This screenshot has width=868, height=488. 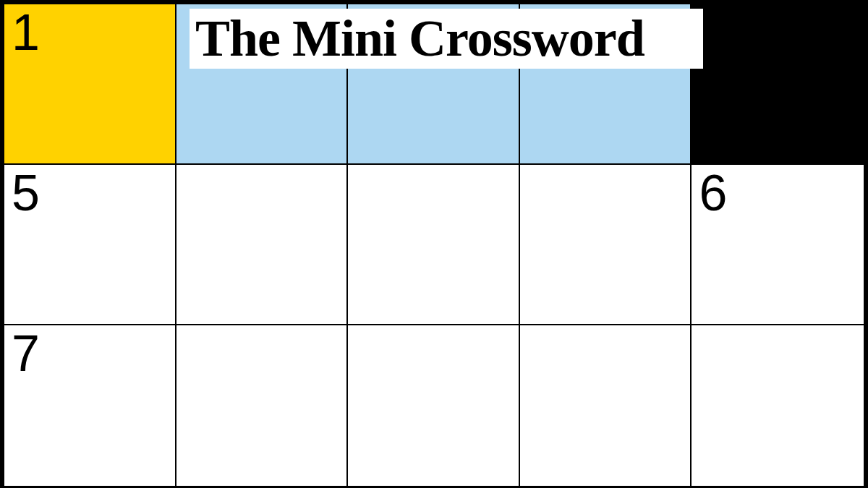 What do you see at coordinates (26, 193) in the screenshot?
I see `cell-number: 5` at bounding box center [26, 193].